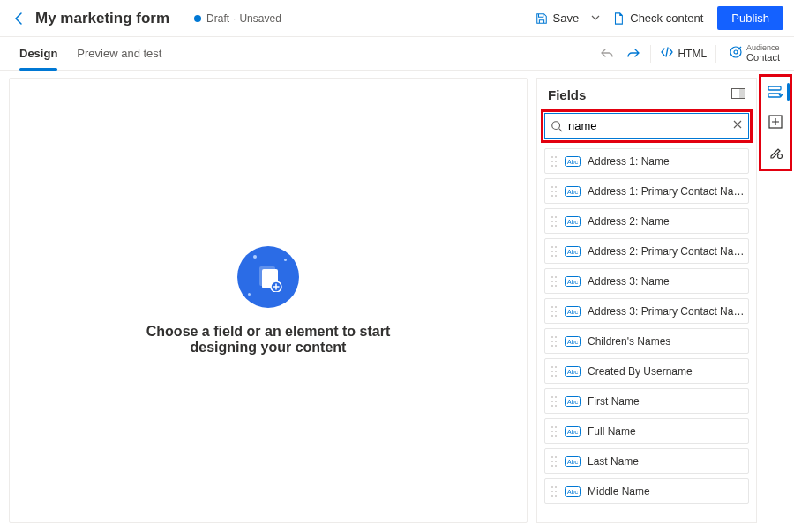 This screenshot has width=794, height=532. What do you see at coordinates (19, 19) in the screenshot?
I see `back-arrow-button` at bounding box center [19, 19].